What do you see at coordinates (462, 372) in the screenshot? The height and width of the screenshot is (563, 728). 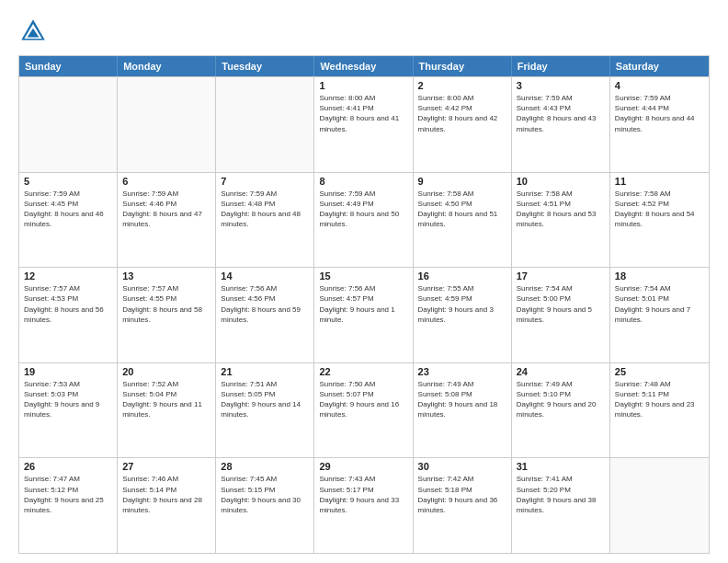 I see `cell-day-number: 23` at bounding box center [462, 372].